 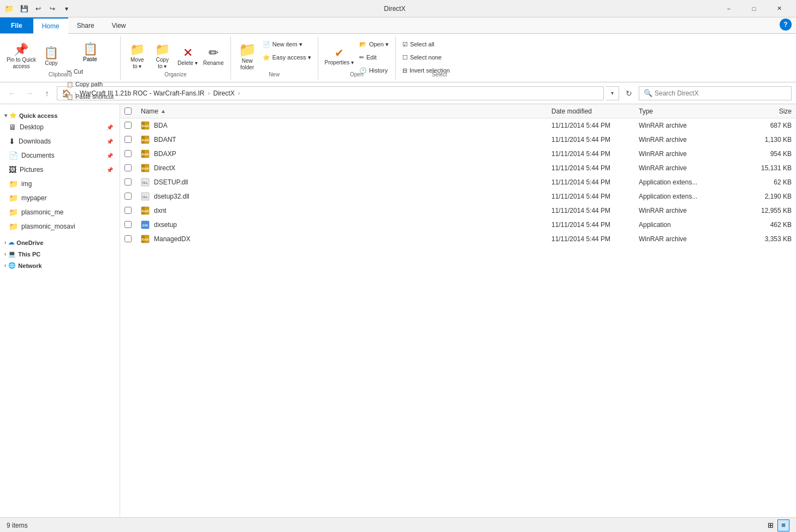 I want to click on move-to-button: 📁 Moveto ▾, so click(x=137, y=57).